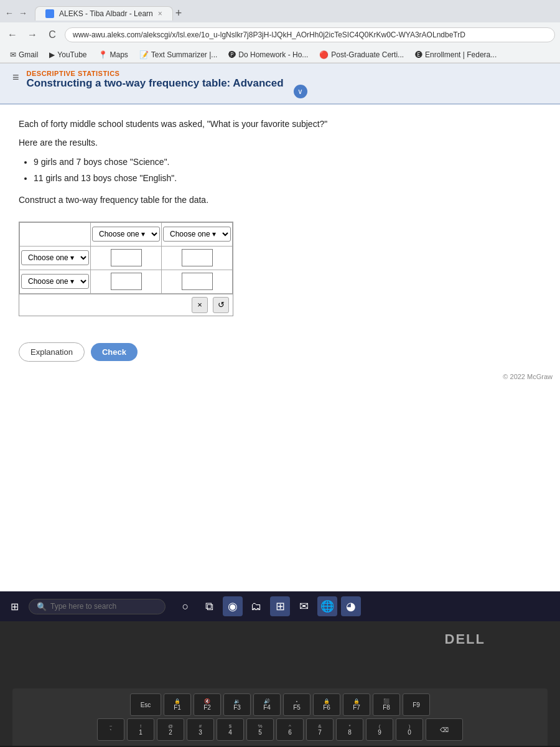 The width and height of the screenshot is (560, 747). Describe the element at coordinates (55, 258) in the screenshot. I see `row-header-1-select: Choose one ▾ Boy Girl Total Science Engl…` at that location.